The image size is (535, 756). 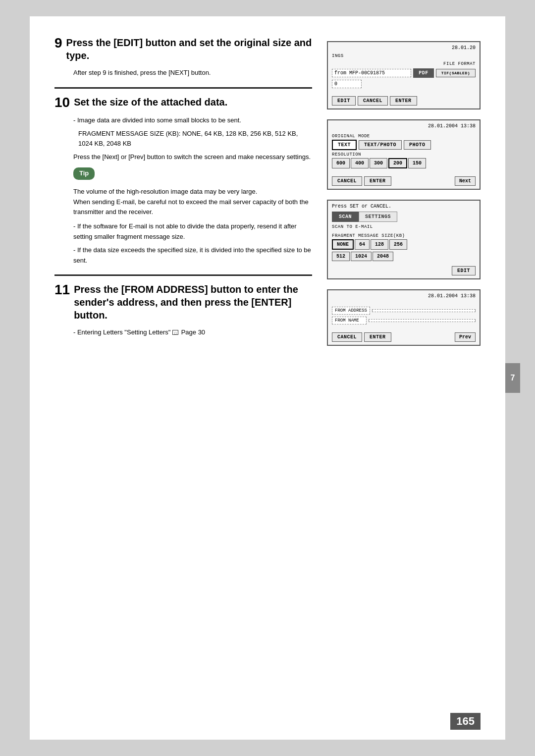 What do you see at coordinates (398, 245) in the screenshot?
I see `panel3-256-btn: 256` at bounding box center [398, 245].